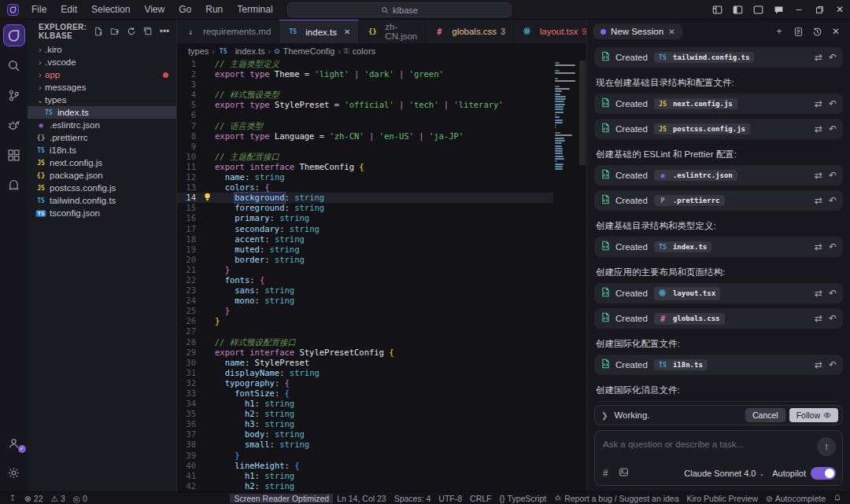  I want to click on new-file-icon, so click(98, 31).